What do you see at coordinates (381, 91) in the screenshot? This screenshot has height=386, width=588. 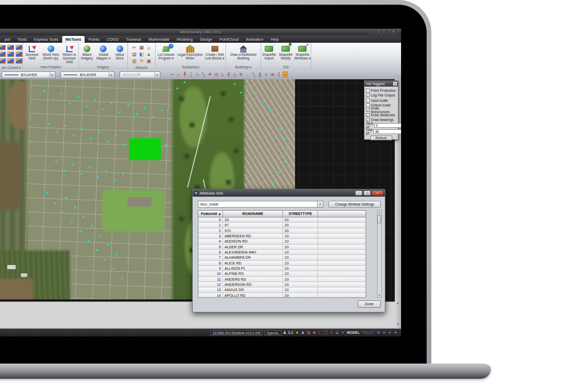 I see `toggle-point-protection: Point Protection` at bounding box center [381, 91].